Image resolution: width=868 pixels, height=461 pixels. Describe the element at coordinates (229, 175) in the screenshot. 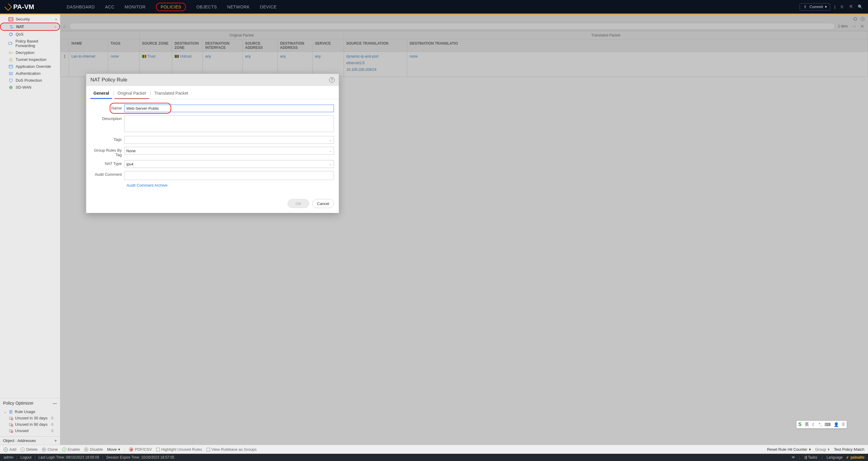

I see `audit-input` at that location.